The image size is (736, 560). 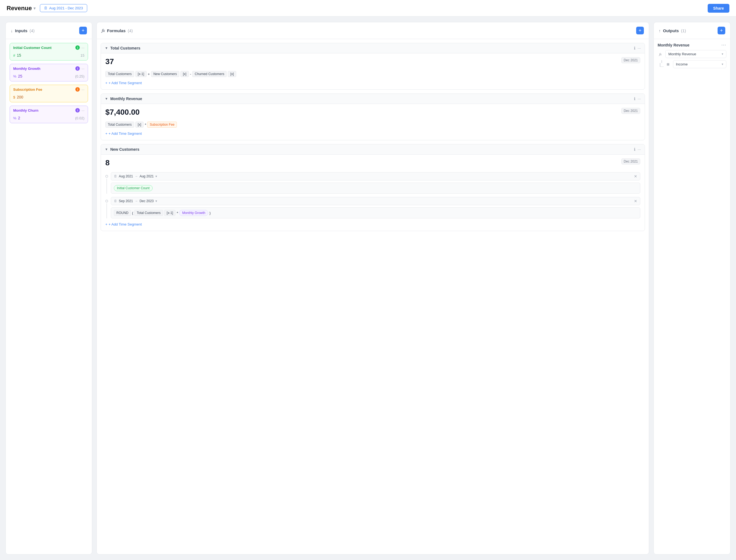 What do you see at coordinates (631, 60) in the screenshot?
I see `total-customers-date: Dec 2021` at bounding box center [631, 60].